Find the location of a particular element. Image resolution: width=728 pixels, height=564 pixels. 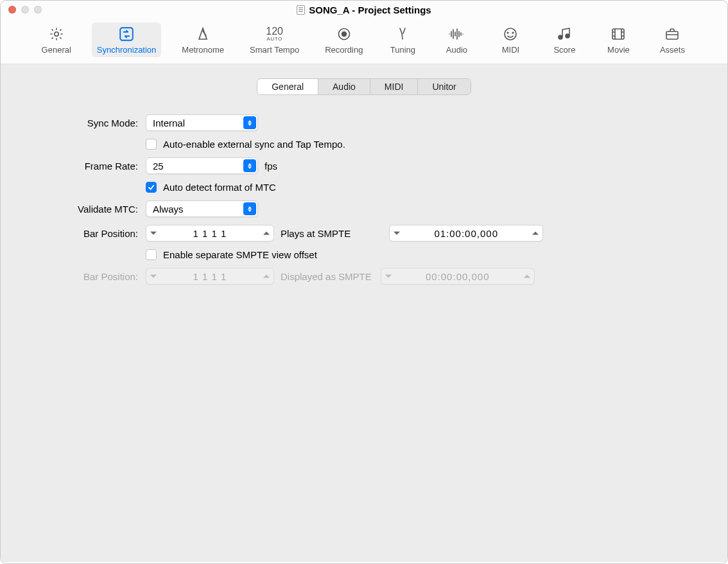

toolbar-label: Tuning is located at coordinates (403, 50).